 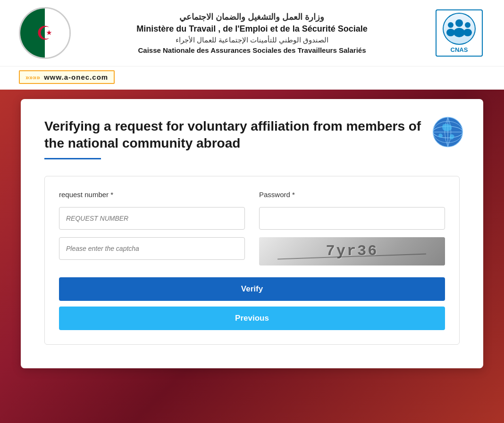 What do you see at coordinates (252, 218) in the screenshot?
I see `form-inputs-row` at bounding box center [252, 218].